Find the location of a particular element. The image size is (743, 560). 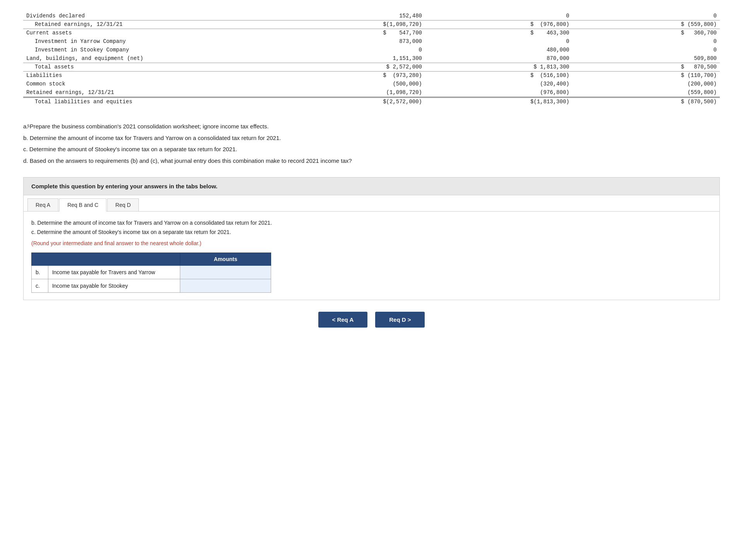

row-col3: $ 870,500 is located at coordinates (646, 67).